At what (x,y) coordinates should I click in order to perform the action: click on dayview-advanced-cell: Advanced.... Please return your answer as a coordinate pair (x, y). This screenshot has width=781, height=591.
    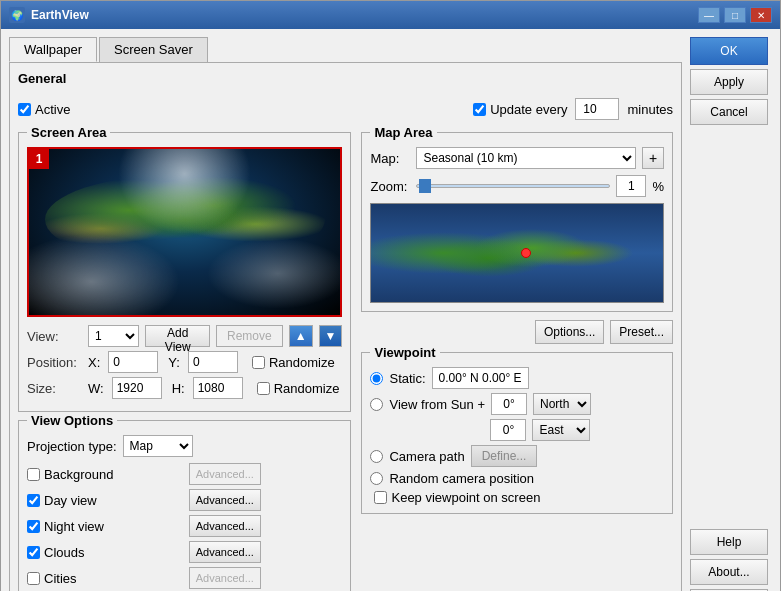
    Looking at the image, I should click on (266, 500).